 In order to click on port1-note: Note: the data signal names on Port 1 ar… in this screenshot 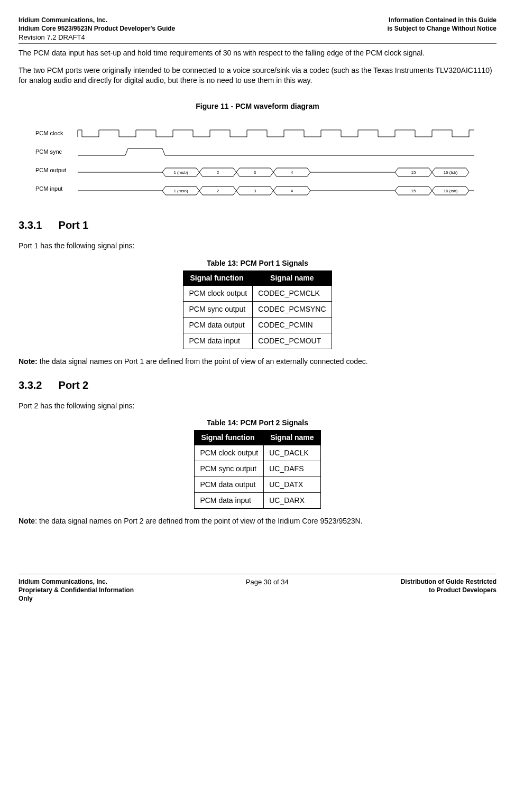, I will do `click(258, 361)`.